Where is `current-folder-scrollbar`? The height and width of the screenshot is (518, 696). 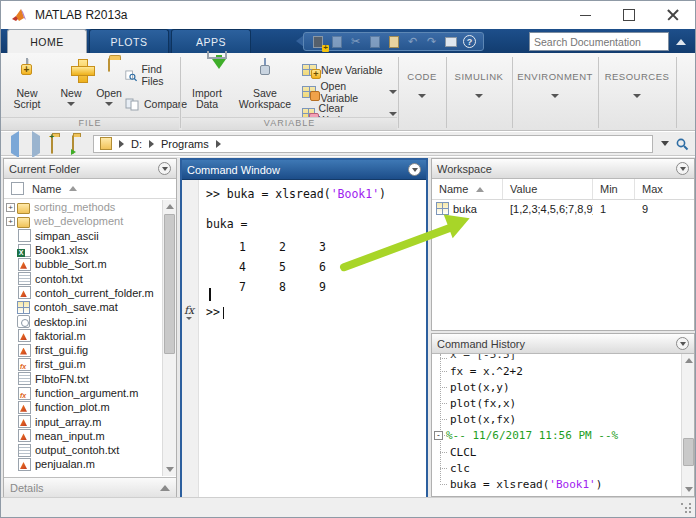 current-folder-scrollbar is located at coordinates (169, 338).